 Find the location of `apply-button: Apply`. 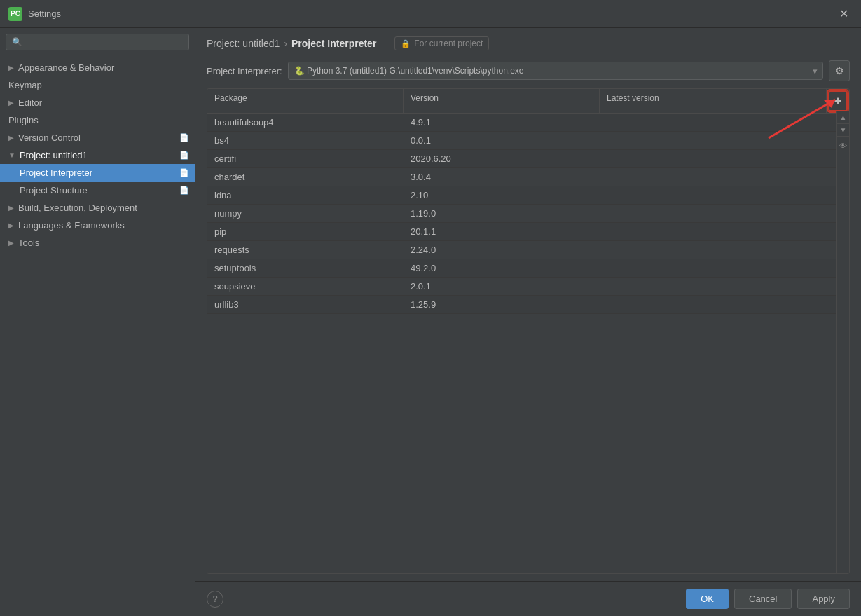

apply-button: Apply is located at coordinates (824, 598).